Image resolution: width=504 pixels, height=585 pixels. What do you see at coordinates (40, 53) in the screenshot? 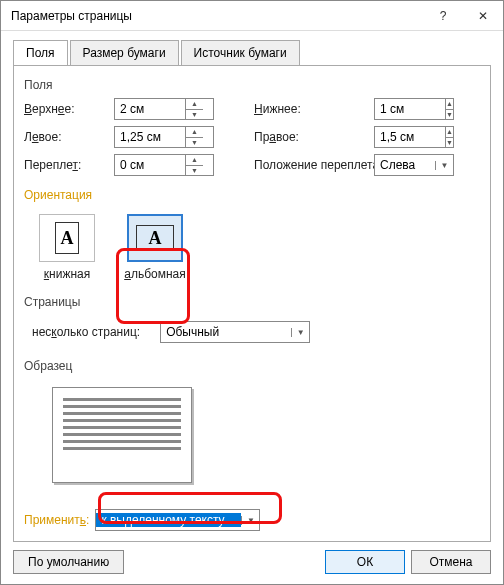
I see `tab-fields: Поля` at bounding box center [40, 53].